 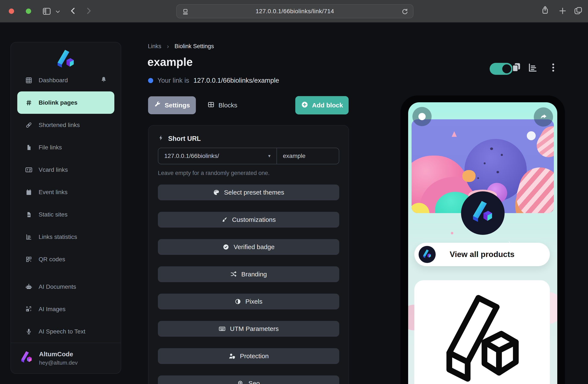 I want to click on button-label: Verified badge, so click(x=254, y=247).